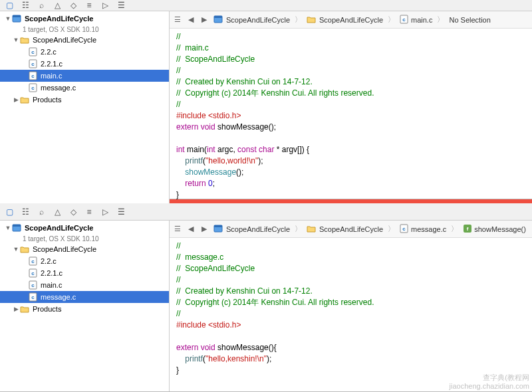 The width and height of the screenshot is (532, 392). What do you see at coordinates (423, 229) in the screenshot?
I see `breadcrumb-item: cmessage.c` at bounding box center [423, 229].